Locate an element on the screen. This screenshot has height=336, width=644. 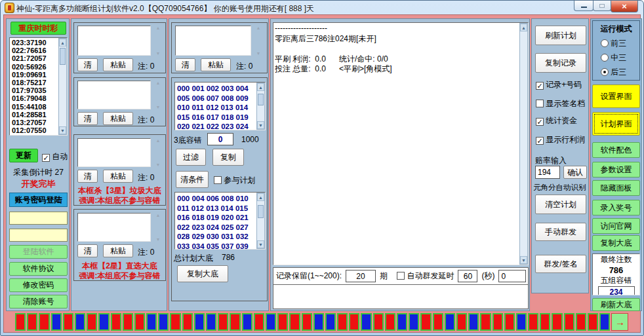
auto-checkbox-box is located at coordinates (46, 158).